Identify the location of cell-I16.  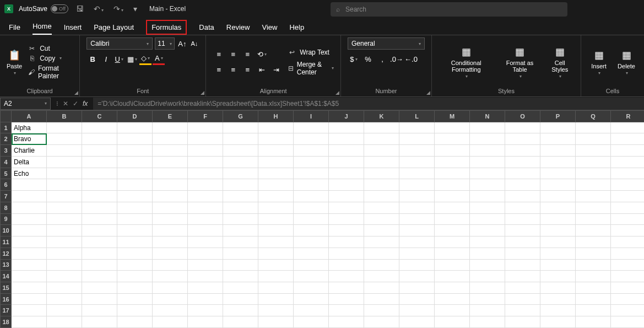
(311, 299).